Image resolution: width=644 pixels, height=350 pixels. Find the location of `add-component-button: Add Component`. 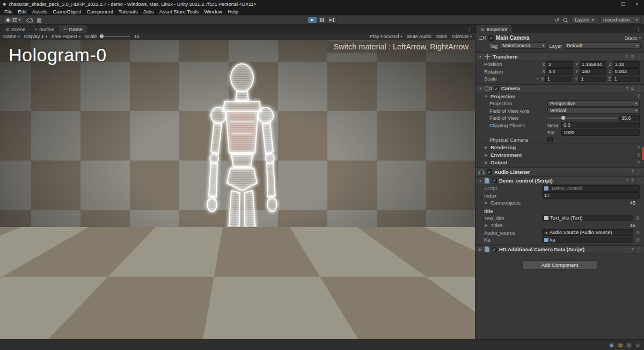

add-component-button: Add Component is located at coordinates (560, 265).